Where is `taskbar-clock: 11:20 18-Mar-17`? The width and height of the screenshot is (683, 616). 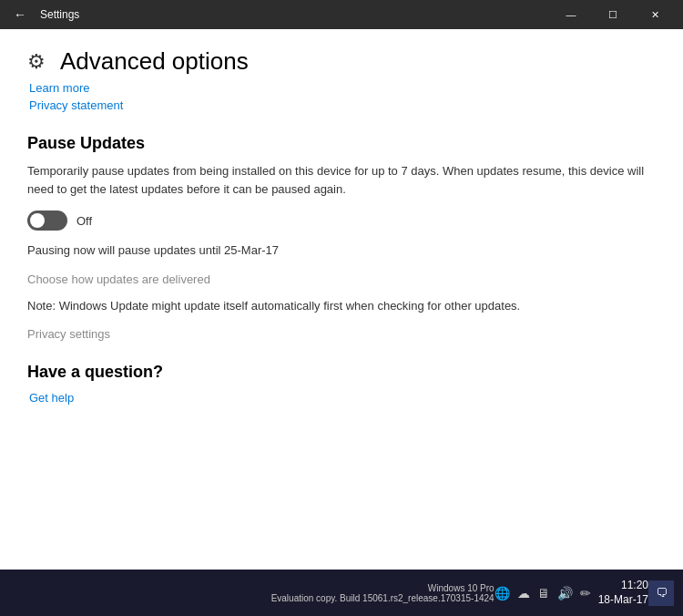 taskbar-clock: 11:20 18-Mar-17 is located at coordinates (623, 592).